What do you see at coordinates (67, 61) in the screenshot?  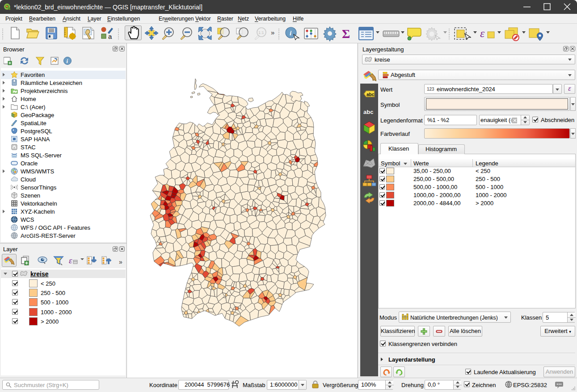 I see `svg-text: i` at bounding box center [67, 61].